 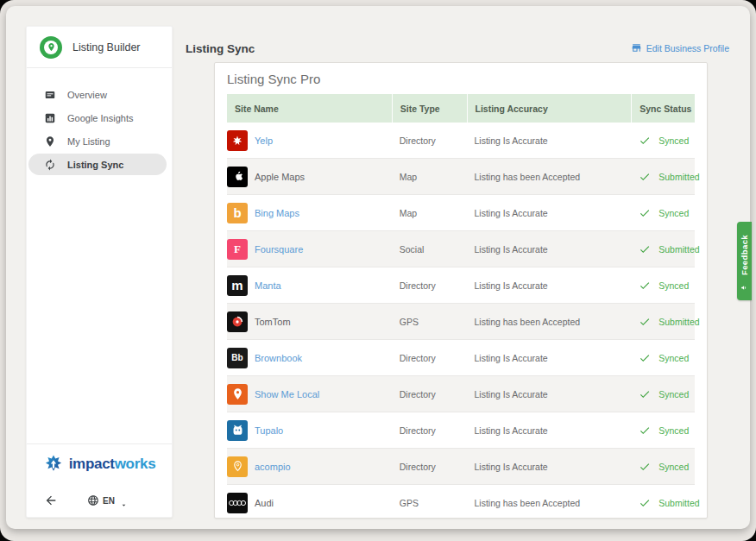 What do you see at coordinates (51, 500) in the screenshot?
I see `back-arrow-icon` at bounding box center [51, 500].